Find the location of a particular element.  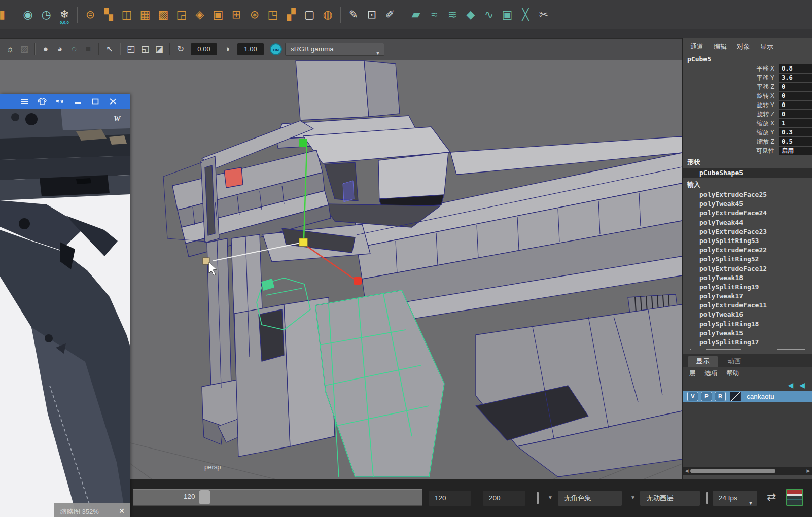

layer-toggle-R: R is located at coordinates (720, 397).